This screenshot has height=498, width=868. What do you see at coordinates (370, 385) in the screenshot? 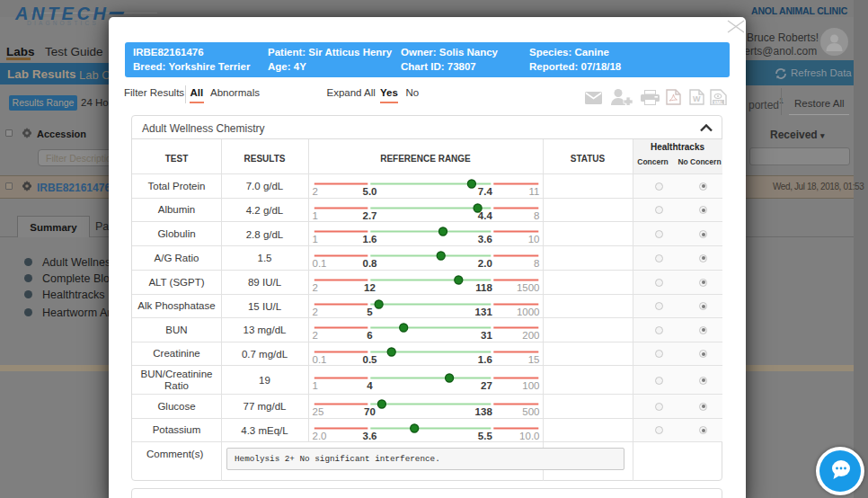
I see `svg-text: 4` at bounding box center [370, 385].